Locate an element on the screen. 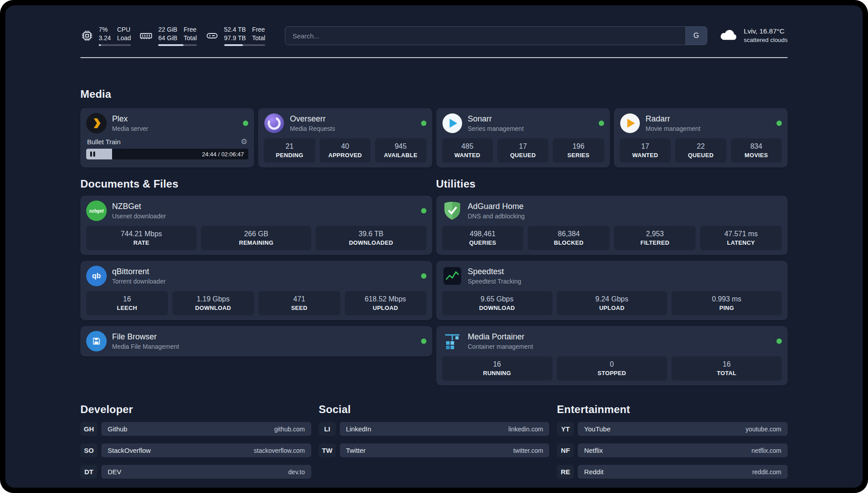  twitter-badge: TW is located at coordinates (327, 450).